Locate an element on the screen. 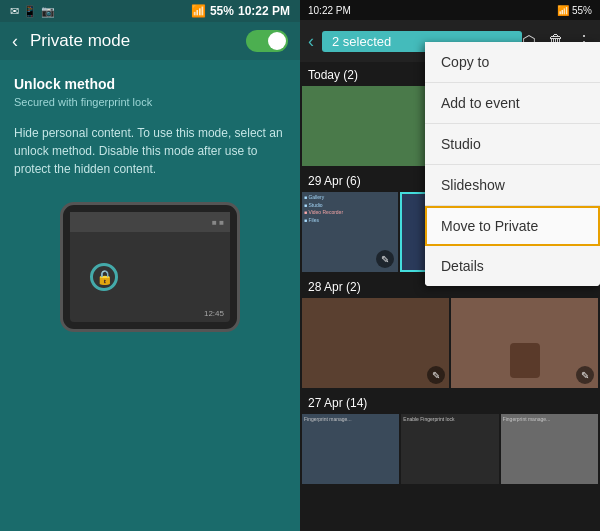  menu-item-studio: Studio is located at coordinates (512, 144).